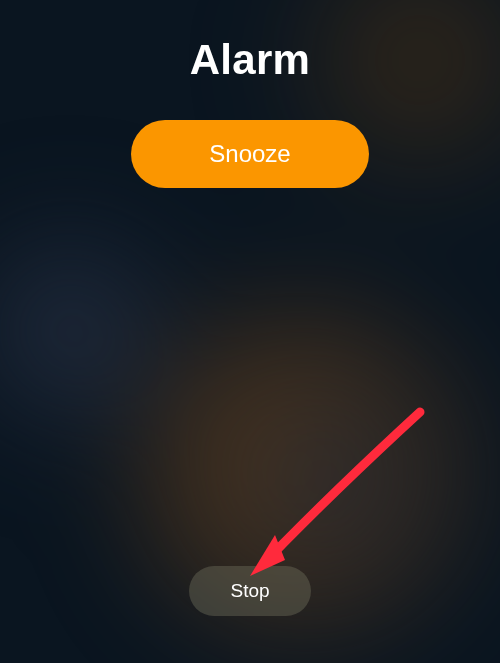 The image size is (500, 663). What do you see at coordinates (250, 591) in the screenshot?
I see `stop-button: Stop` at bounding box center [250, 591].